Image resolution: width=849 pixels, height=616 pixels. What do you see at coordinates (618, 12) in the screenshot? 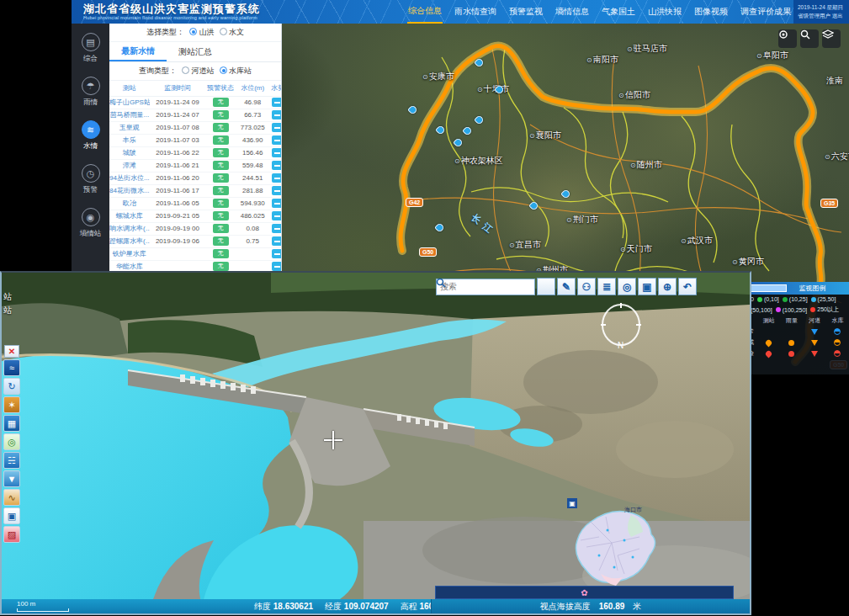
I see `nav-item-meteo-land: 气象国土` at bounding box center [618, 12].